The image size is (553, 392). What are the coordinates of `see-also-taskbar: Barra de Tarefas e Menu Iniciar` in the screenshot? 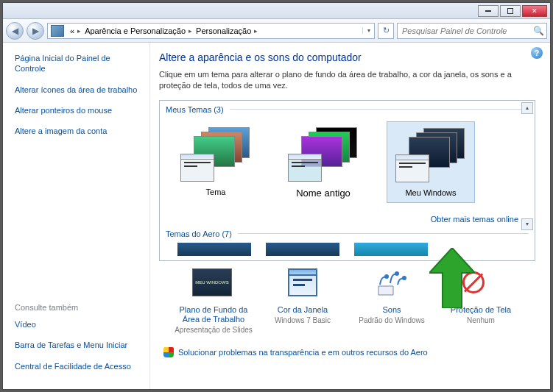 It's located at (78, 345).